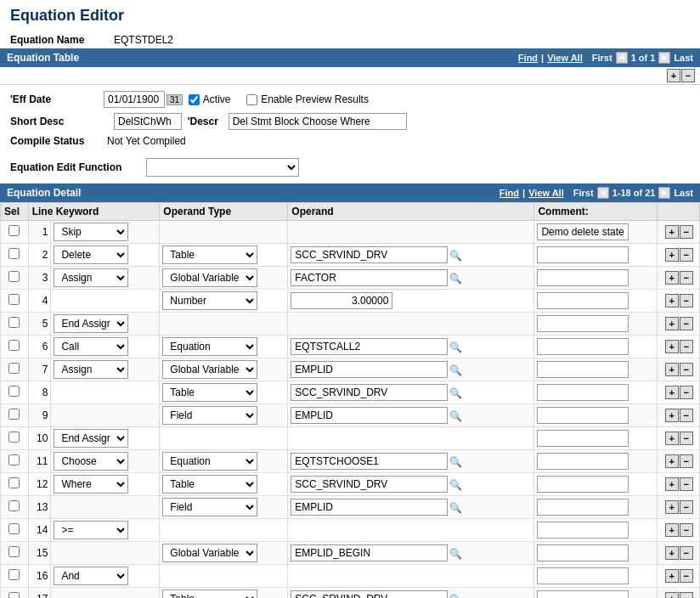  Describe the element at coordinates (674, 76) in the screenshot. I see `eq-table-add-btn: +` at that location.